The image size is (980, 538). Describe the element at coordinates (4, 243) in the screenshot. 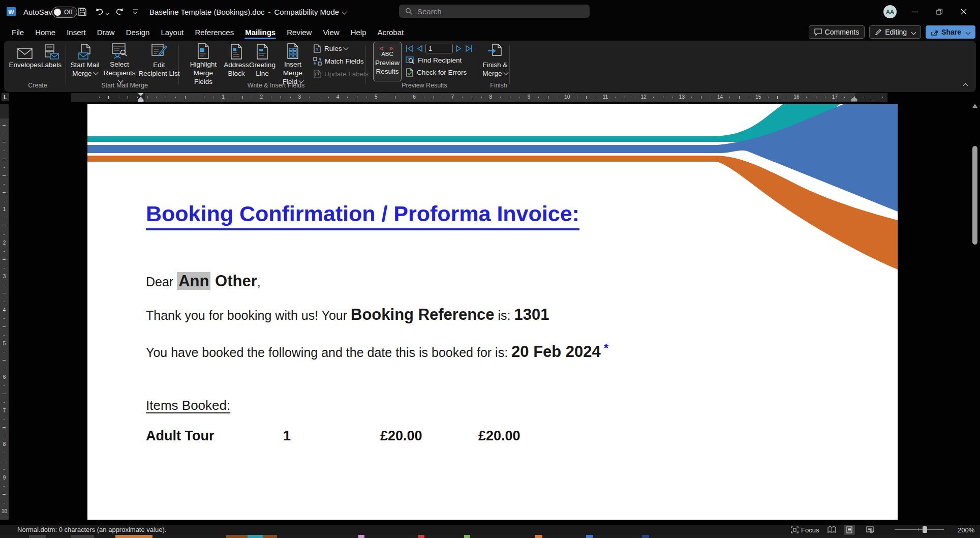

I see `ruler-number: 2` at that location.